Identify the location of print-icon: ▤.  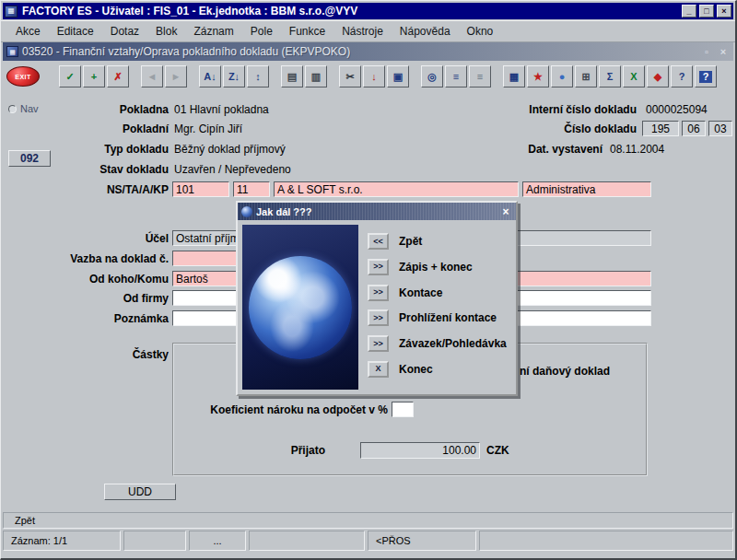
(292, 76).